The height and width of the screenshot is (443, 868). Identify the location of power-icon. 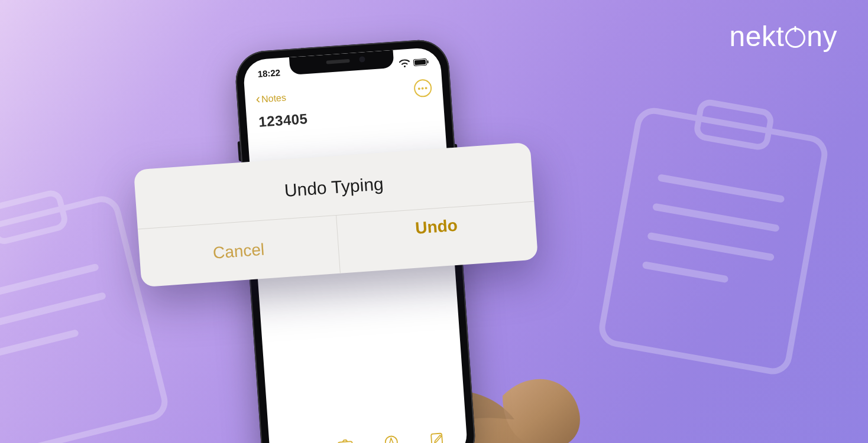
(795, 38).